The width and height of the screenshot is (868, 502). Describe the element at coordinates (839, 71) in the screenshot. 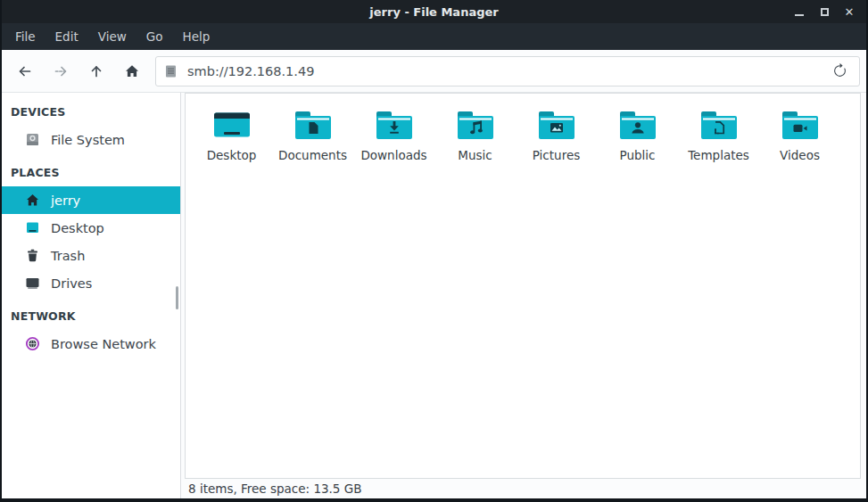

I see `reload-button` at that location.